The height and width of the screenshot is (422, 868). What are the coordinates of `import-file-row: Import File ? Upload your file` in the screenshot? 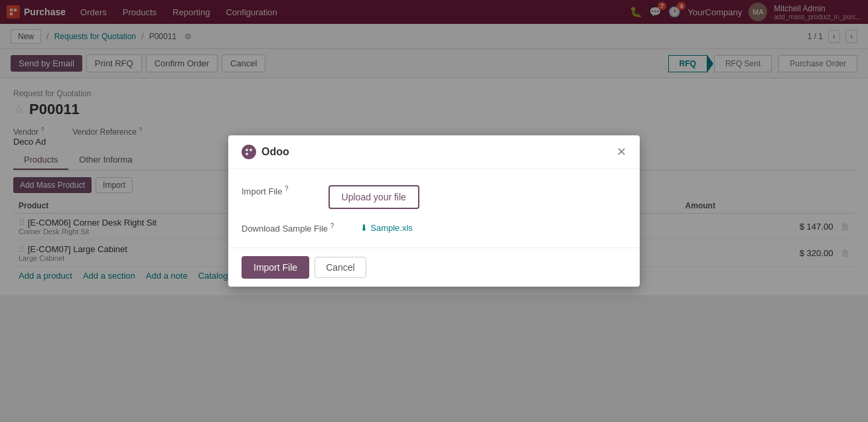 It's located at (434, 197).